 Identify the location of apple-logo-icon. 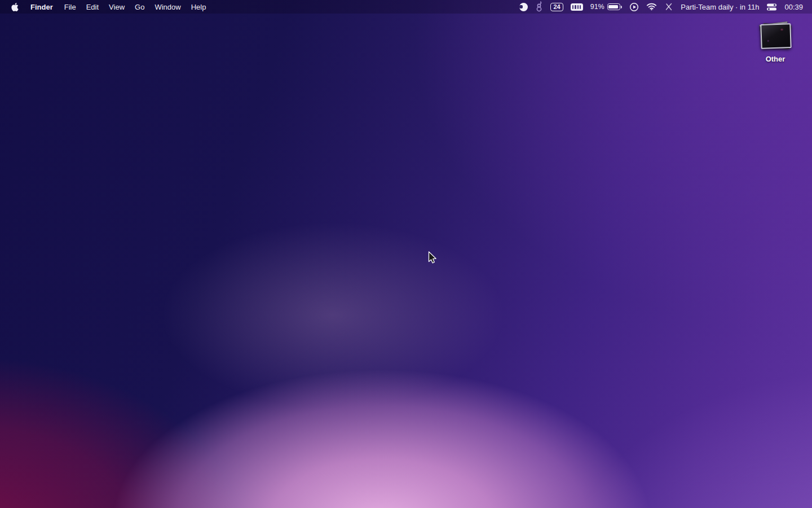
(15, 7).